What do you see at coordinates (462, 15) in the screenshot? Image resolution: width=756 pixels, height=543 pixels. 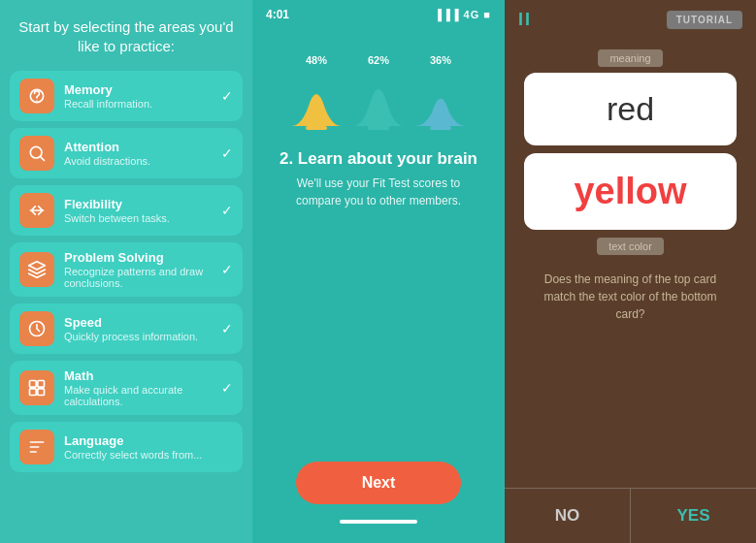 I see `status-icons: ▐▐▐ 4G ■` at bounding box center [462, 15].